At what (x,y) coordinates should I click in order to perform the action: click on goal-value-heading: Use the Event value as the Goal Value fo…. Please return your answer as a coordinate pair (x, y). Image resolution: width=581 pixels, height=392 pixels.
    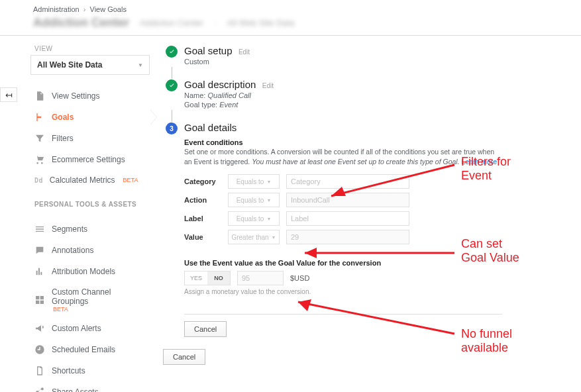
    Looking at the image, I should click on (379, 263).